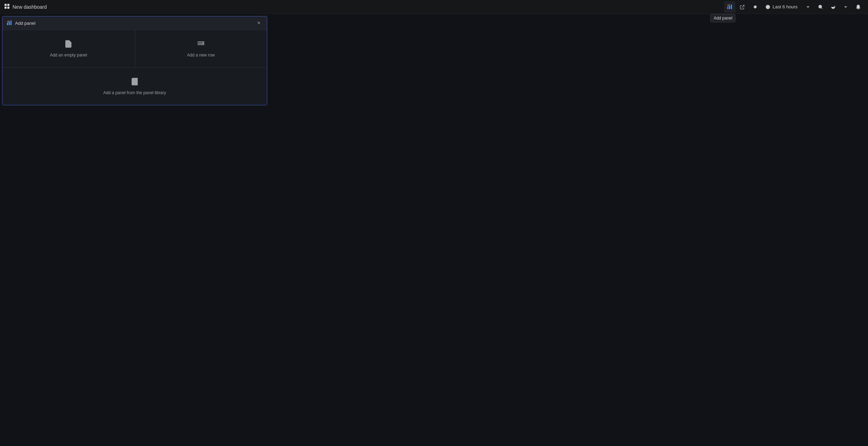 The height and width of the screenshot is (446, 868). What do you see at coordinates (730, 7) in the screenshot?
I see `add-panel-button` at bounding box center [730, 7].